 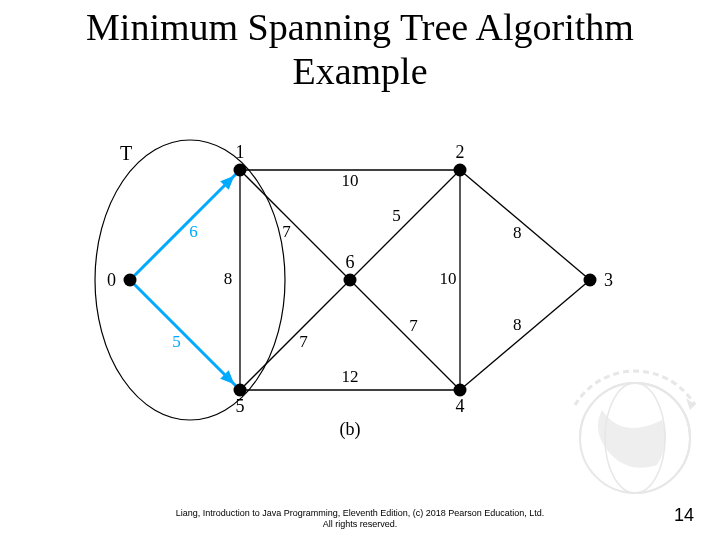 What do you see at coordinates (525, 225) in the screenshot?
I see `edge-n2-n3` at bounding box center [525, 225].